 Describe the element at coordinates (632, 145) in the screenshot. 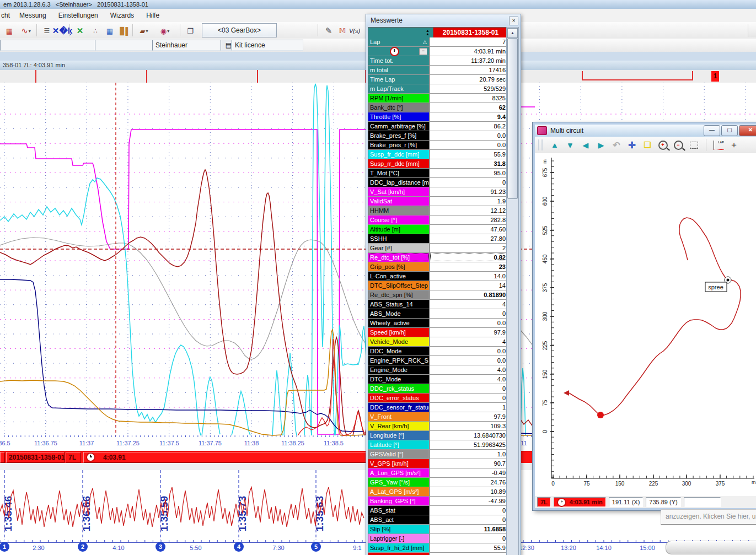

I see `pan-icon: ✛` at that location.